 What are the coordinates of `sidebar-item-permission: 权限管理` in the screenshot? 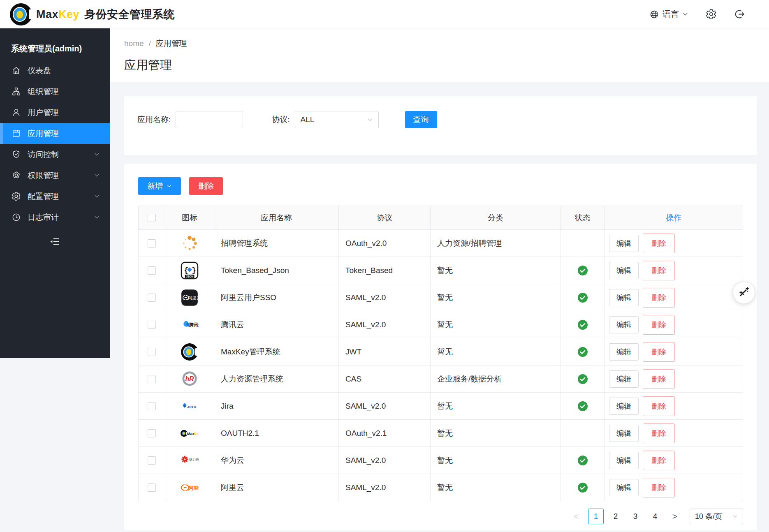 It's located at (55, 175).